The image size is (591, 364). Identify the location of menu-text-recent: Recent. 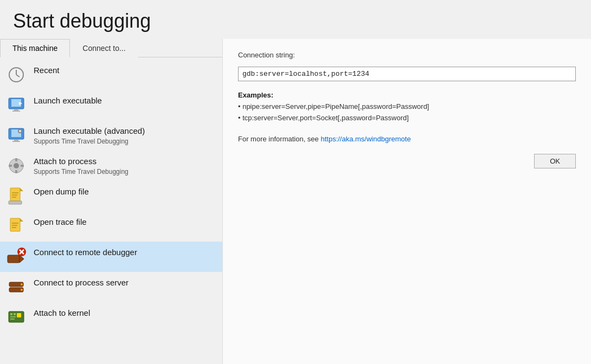
(47, 70).